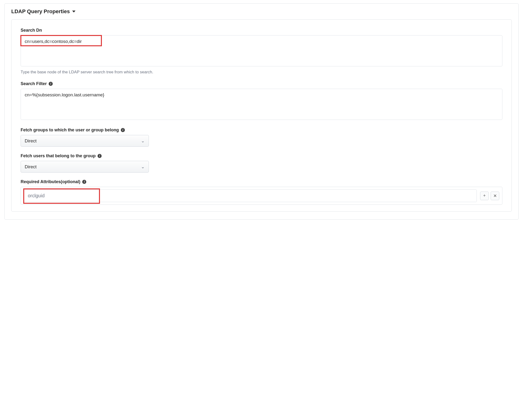  I want to click on required-attrs-label: Required Attributes(optional), so click(50, 182).